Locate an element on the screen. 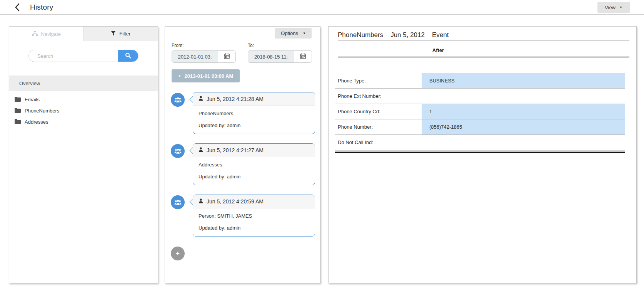 This screenshot has width=644, height=287. attribute-label: Phone Number: is located at coordinates (378, 127).